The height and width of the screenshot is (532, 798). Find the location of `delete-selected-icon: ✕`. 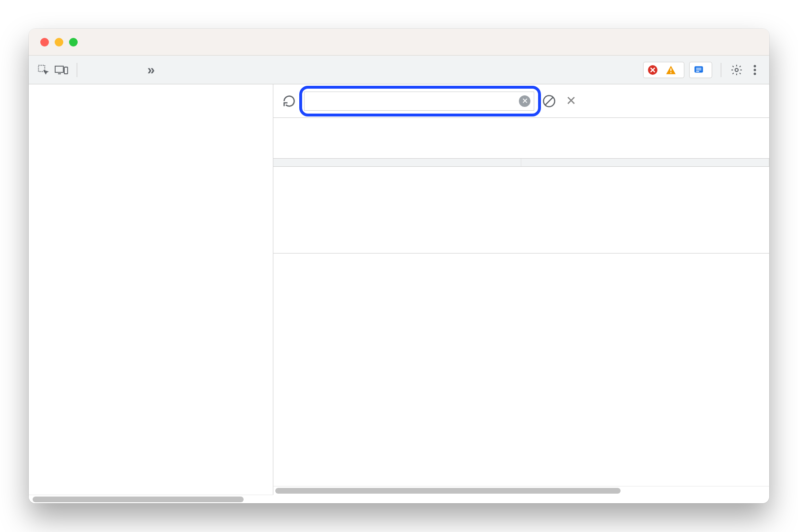

delete-selected-icon: ✕ is located at coordinates (571, 101).